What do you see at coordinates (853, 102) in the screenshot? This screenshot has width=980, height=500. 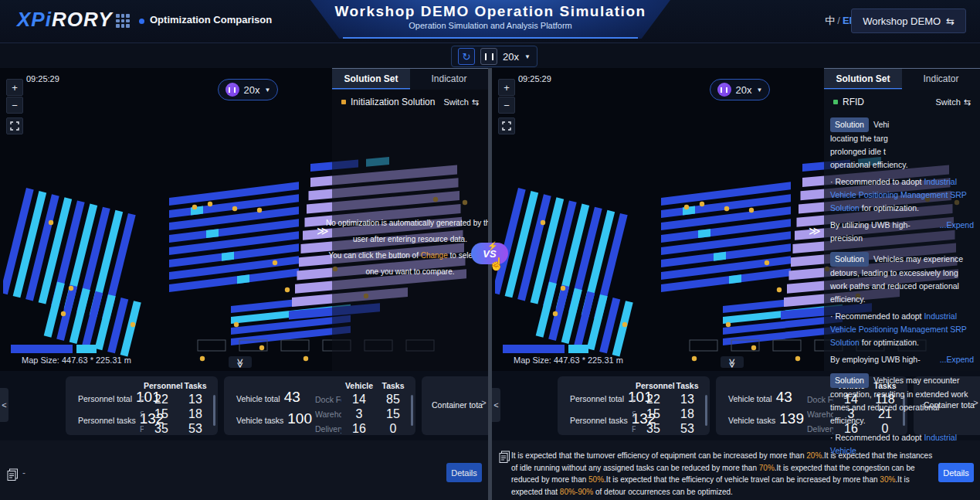 I see `solution-name: RFID` at bounding box center [853, 102].